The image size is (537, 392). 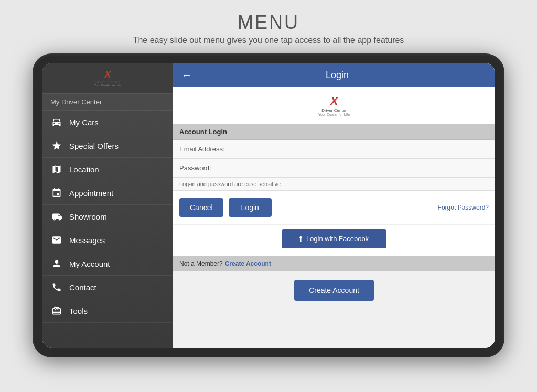 What do you see at coordinates (57, 287) in the screenshot?
I see `phone-icon` at bounding box center [57, 287].